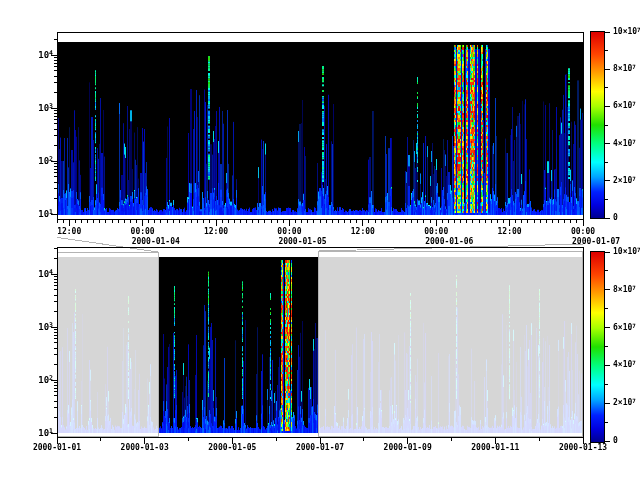 This screenshot has height=480, width=640. I want to click on overview-x-date-label: 2000-01-13, so click(583, 448).